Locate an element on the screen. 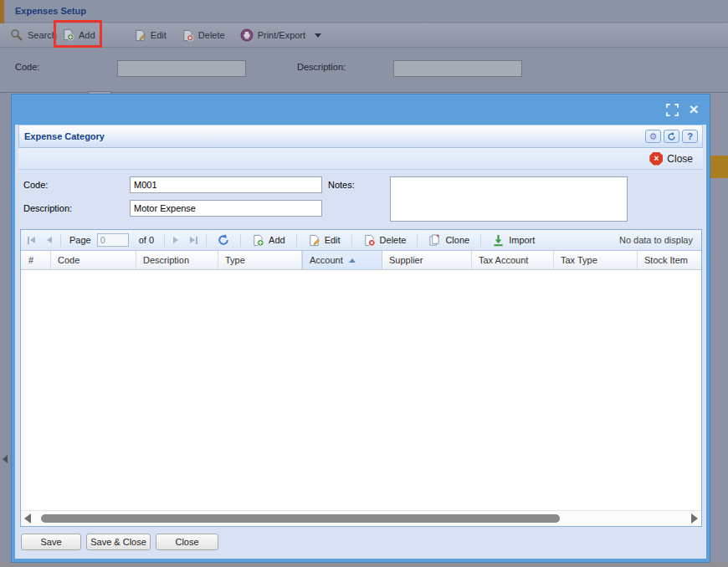  print-export-button: Print/Export is located at coordinates (281, 35).